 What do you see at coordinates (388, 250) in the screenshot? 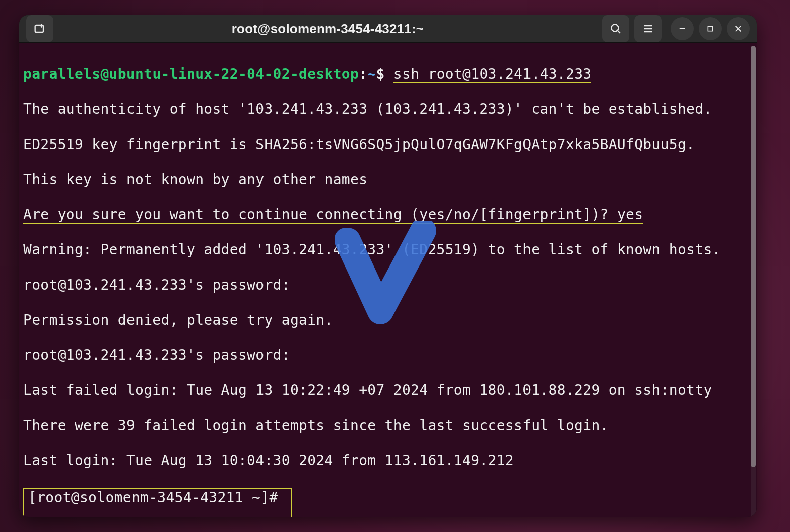
I see `output-line: Warning: Permanently added '103.241.43.2…` at bounding box center [388, 250].